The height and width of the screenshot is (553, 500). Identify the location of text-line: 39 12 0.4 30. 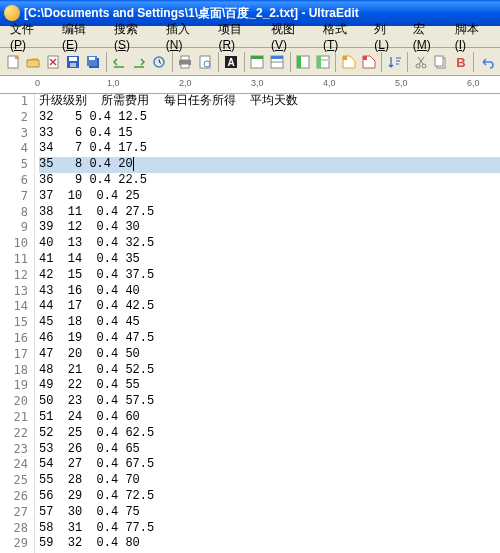
(270, 228).